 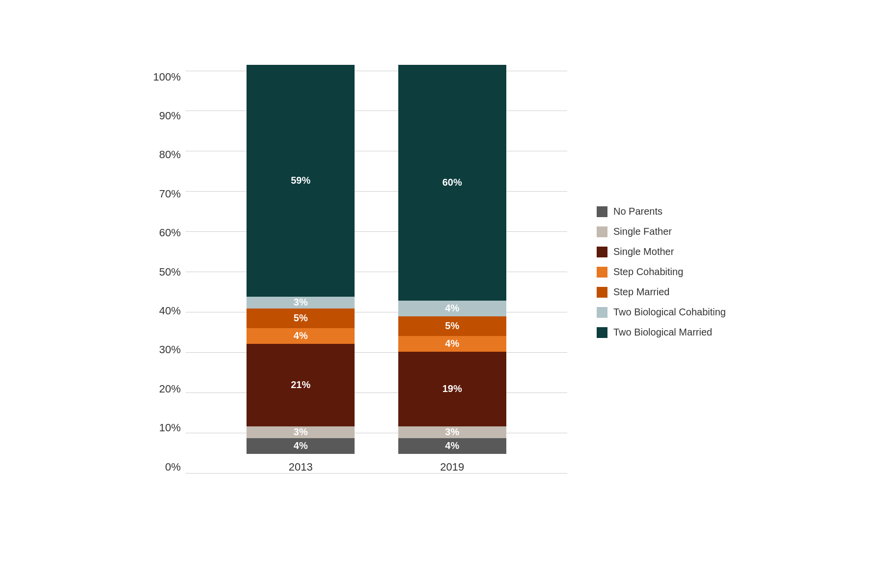 I want to click on y-axis-label: 90%, so click(x=166, y=116).